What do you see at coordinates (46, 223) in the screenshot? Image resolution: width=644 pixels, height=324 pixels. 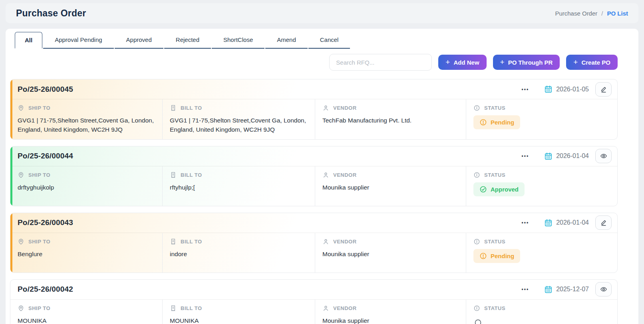 I see `po-number: Po/25-26/00043` at bounding box center [46, 223].